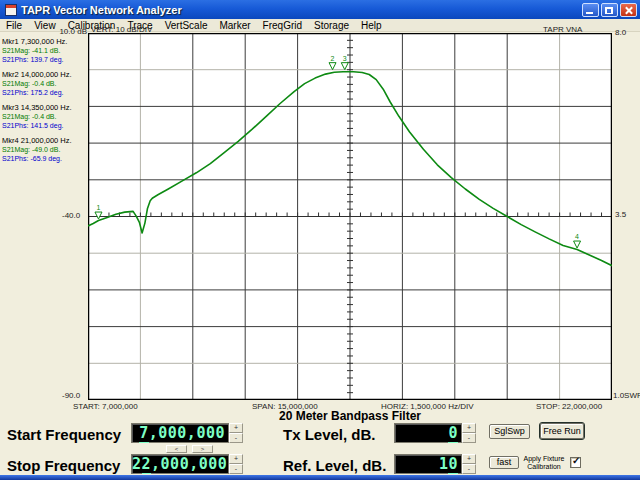 This screenshot has height=480, width=640. Describe the element at coordinates (626, 396) in the screenshot. I see `right-axis-bottom-label: 1.0SWR` at that location.